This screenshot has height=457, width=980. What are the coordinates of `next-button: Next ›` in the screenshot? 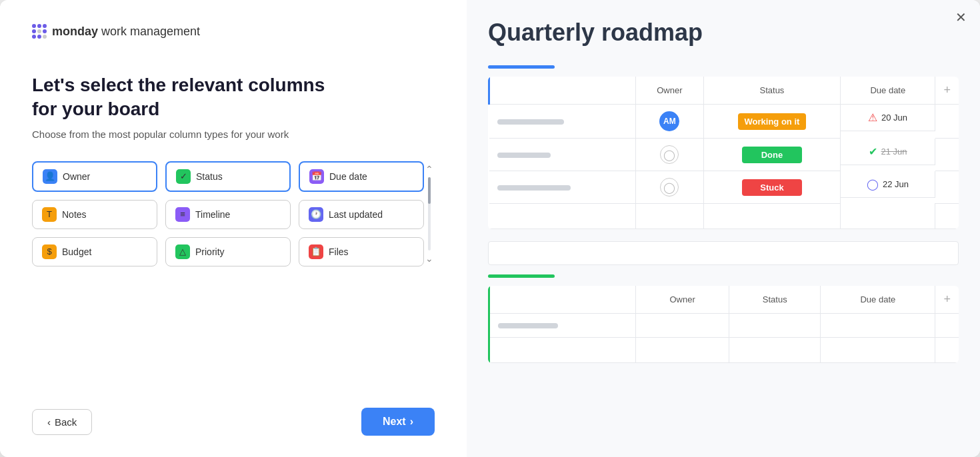 It's located at (398, 422).